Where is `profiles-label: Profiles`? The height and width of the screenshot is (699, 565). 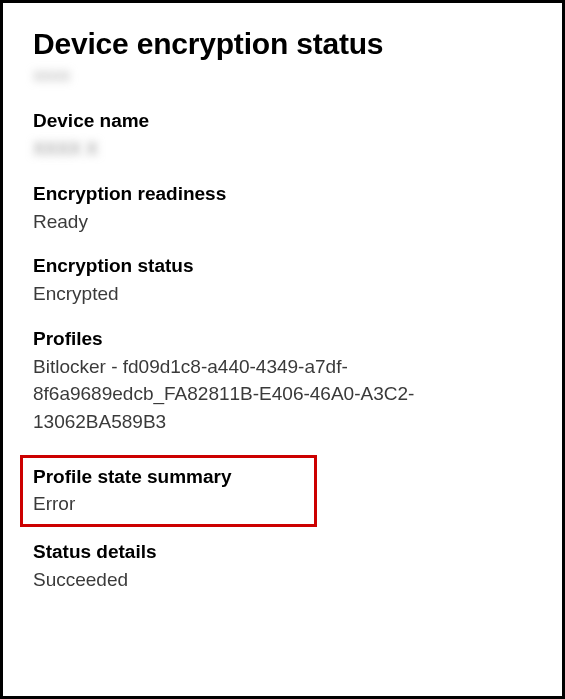 profiles-label: Profiles is located at coordinates (282, 339).